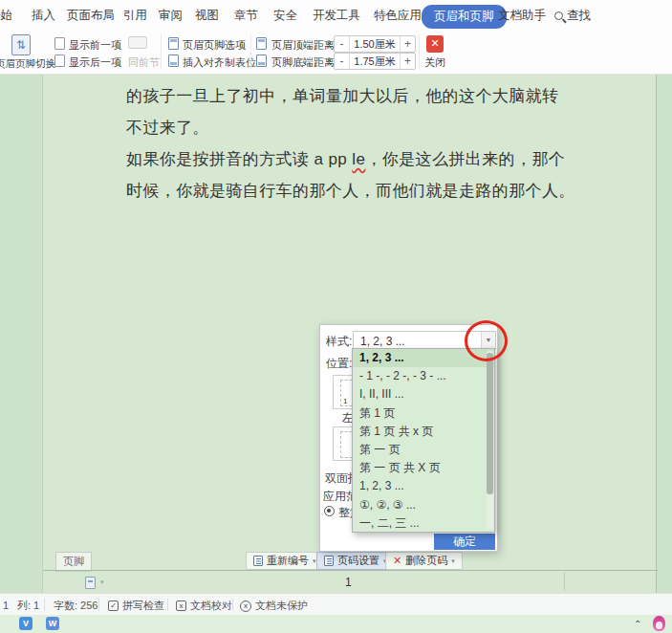  What do you see at coordinates (214, 46) in the screenshot?
I see `hf-options-label: 页眉页脚选项` at bounding box center [214, 46].